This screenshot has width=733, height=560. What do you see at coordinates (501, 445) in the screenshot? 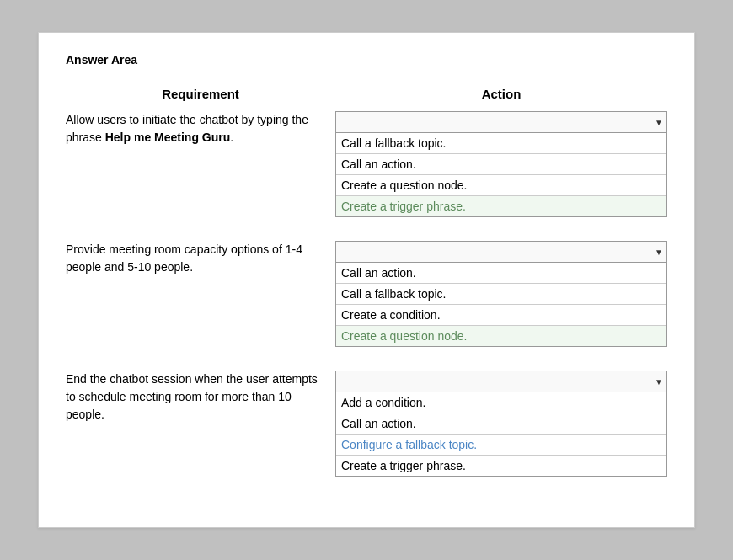
I see `list-item: Configure a fallback topic.` at bounding box center [501, 445].